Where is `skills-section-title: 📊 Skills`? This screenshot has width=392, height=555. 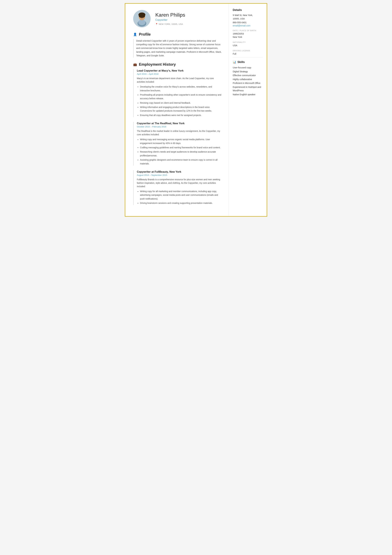
skills-section-title: 📊 Skills is located at coordinates (248, 62).